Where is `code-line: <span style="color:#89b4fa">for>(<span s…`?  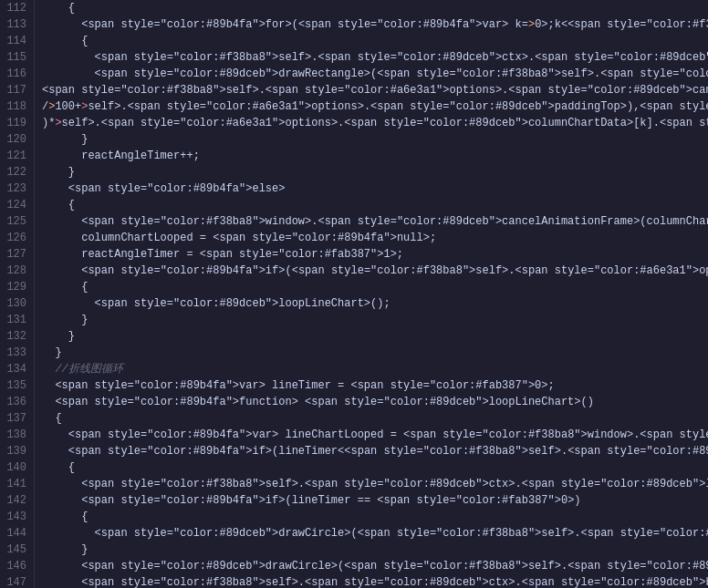
code-line: <span style="color:#89b4fa">for>(<span s… is located at coordinates (375, 25).